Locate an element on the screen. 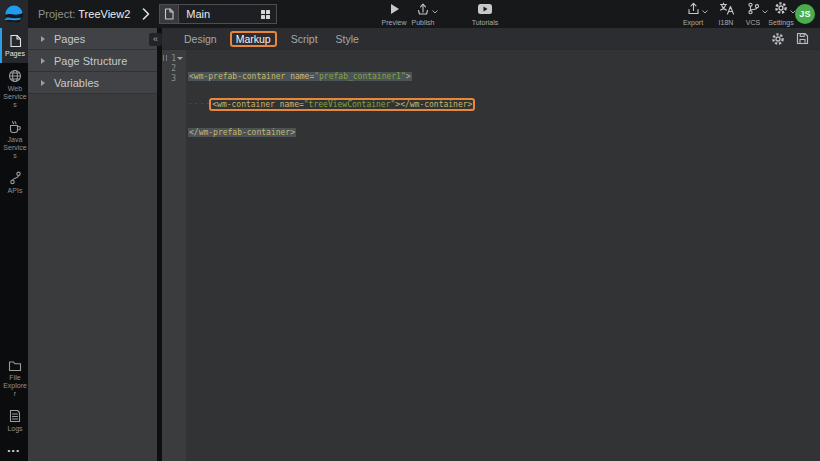 The height and width of the screenshot is (461, 820). fold-toggle is located at coordinates (180, 58).